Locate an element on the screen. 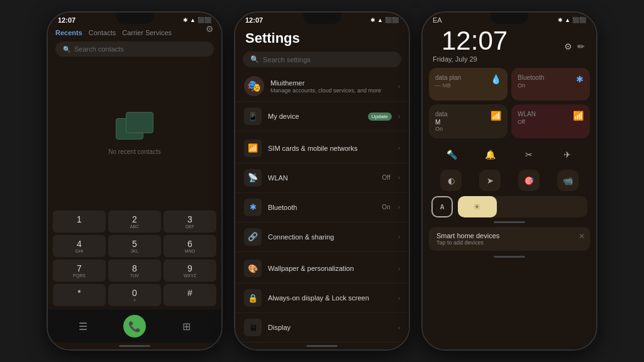 The image size is (644, 362). search-settings-placeholder: Search settings is located at coordinates (287, 60).